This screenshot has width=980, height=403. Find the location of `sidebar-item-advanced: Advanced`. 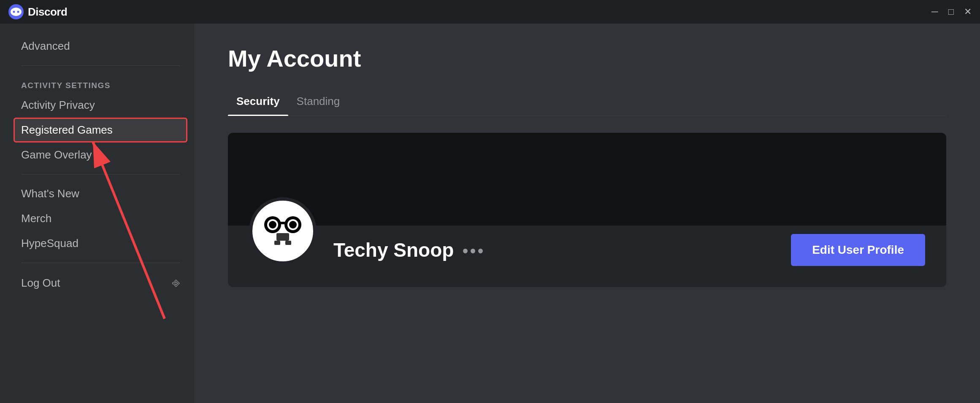

sidebar-item-advanced: Advanced is located at coordinates (100, 46).